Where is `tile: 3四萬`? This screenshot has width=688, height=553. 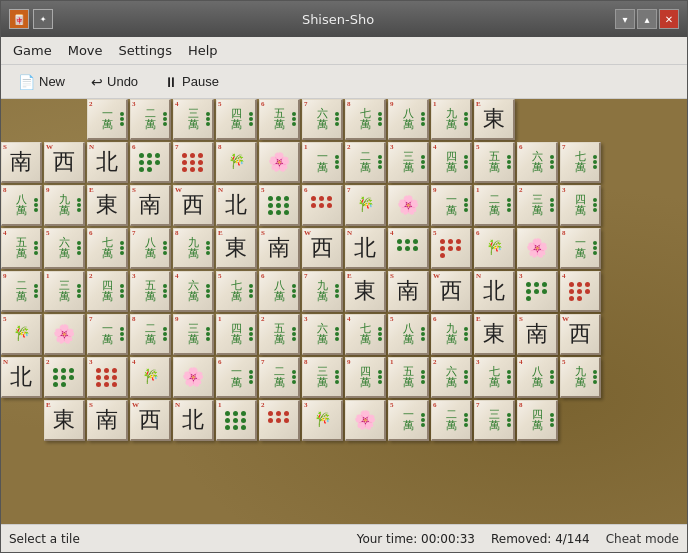
tile: 3四萬 is located at coordinates (580, 206).